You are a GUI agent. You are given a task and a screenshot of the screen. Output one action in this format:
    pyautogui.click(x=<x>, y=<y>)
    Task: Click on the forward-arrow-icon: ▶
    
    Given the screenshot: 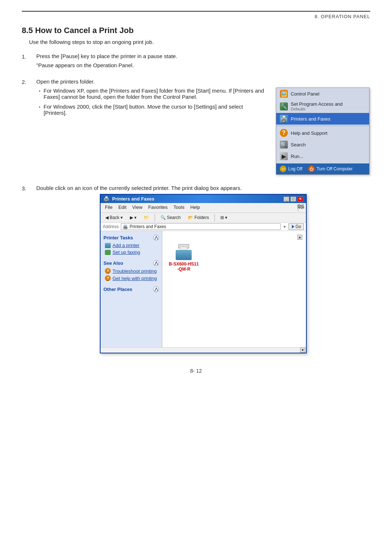 What is the action you would take?
    pyautogui.click(x=131, y=218)
    